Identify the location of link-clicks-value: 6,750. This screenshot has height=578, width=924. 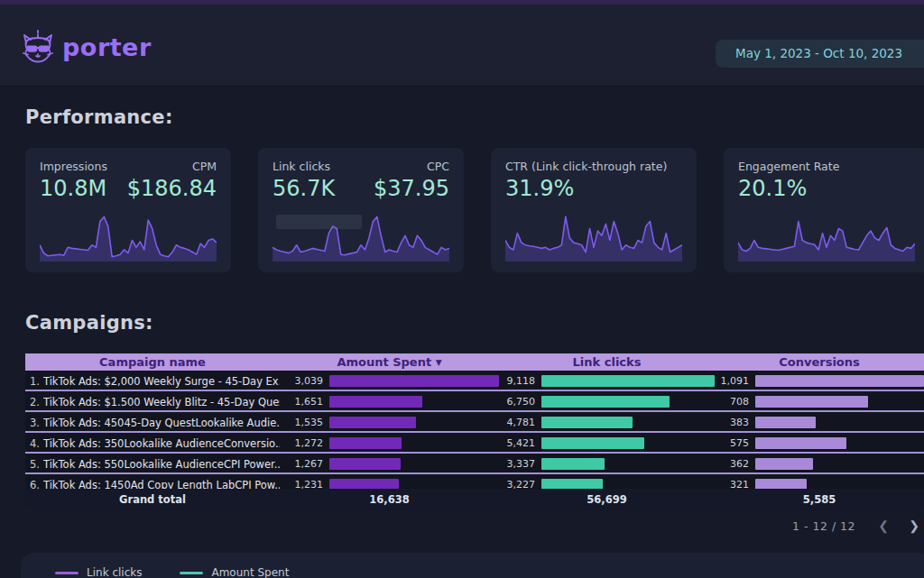
(518, 402).